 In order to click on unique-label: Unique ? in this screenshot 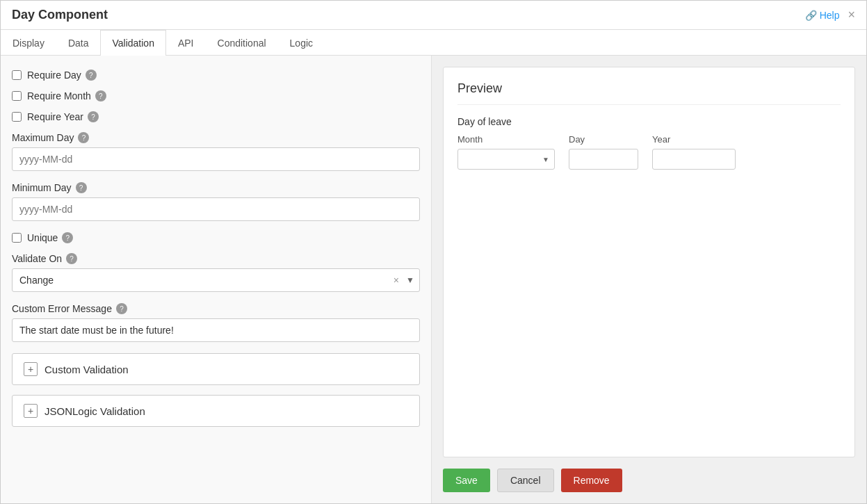, I will do `click(50, 238)`.